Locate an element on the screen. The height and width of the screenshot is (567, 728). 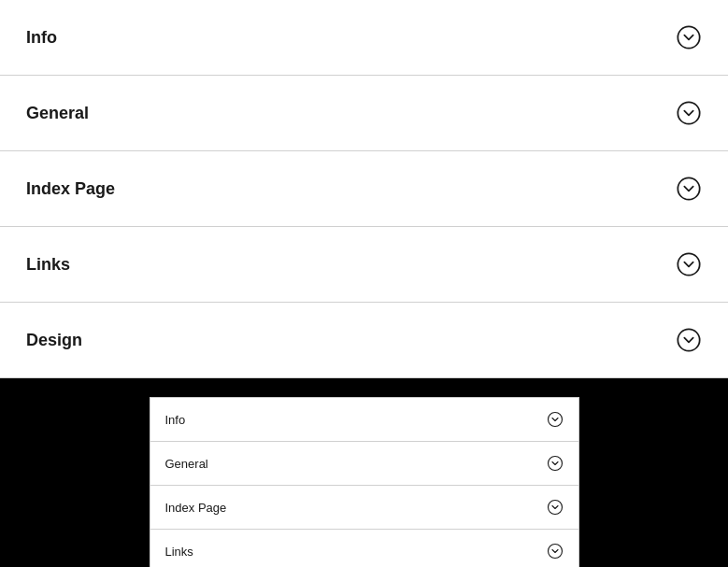
chevron-down-icon-index-page is located at coordinates (689, 189).